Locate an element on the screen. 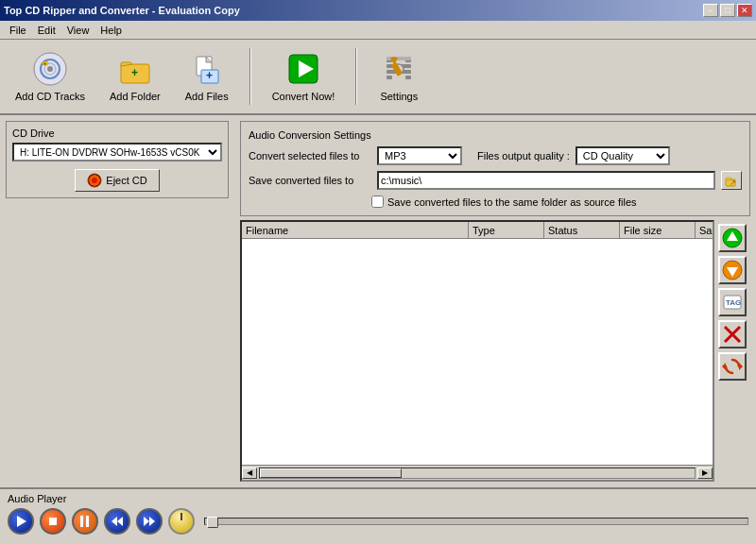 The width and height of the screenshot is (756, 544). play-button is located at coordinates (21, 521).